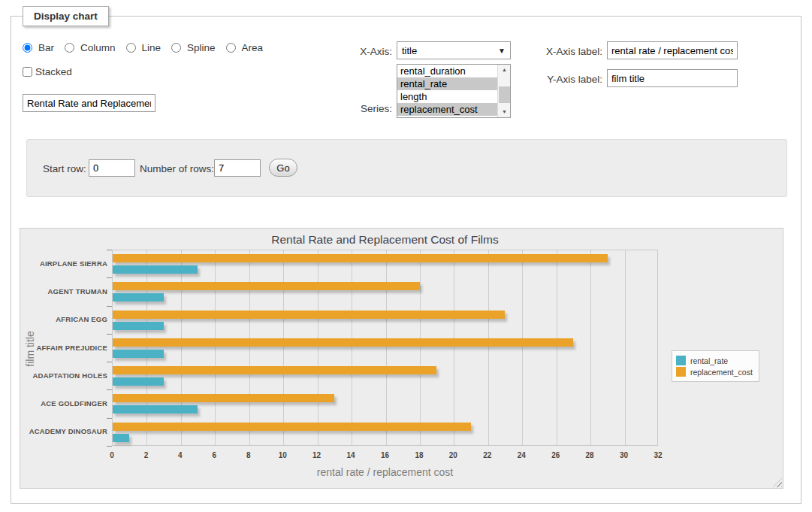 This screenshot has height=512, width=812. What do you see at coordinates (721, 372) in the screenshot?
I see `legend-label: replacement_cost` at bounding box center [721, 372].